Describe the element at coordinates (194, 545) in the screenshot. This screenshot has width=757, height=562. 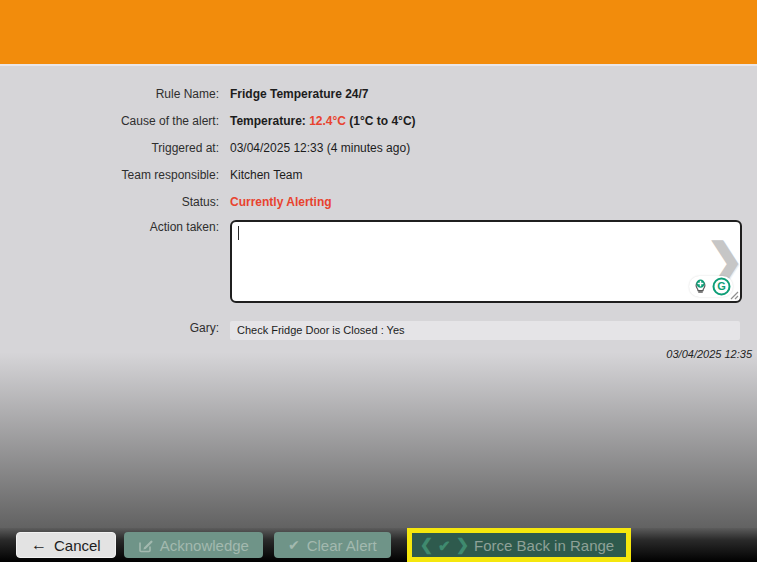
I see `acknowledge-button: Acknowledge` at that location.